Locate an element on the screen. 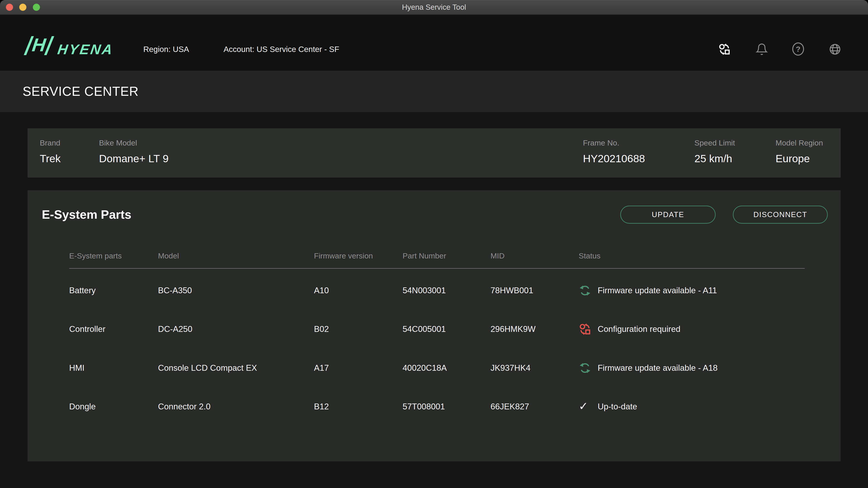 This screenshot has width=868, height=488. field-label: Frame No. is located at coordinates (601, 143).